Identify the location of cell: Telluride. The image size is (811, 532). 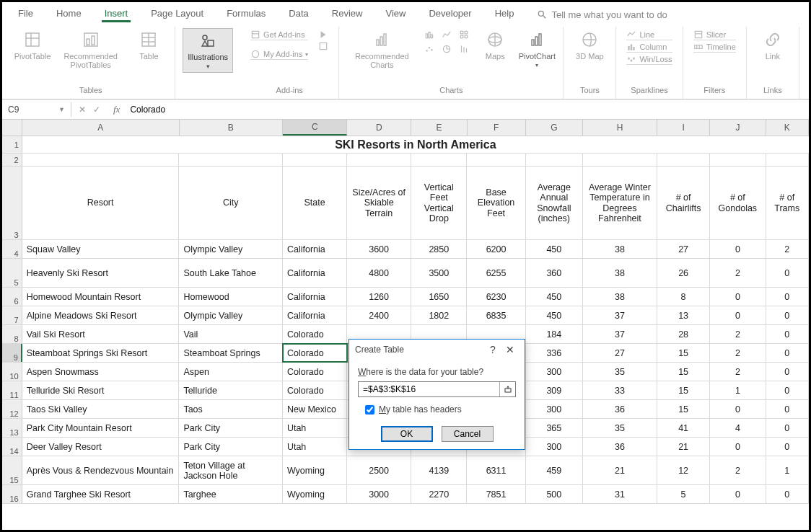
(231, 391).